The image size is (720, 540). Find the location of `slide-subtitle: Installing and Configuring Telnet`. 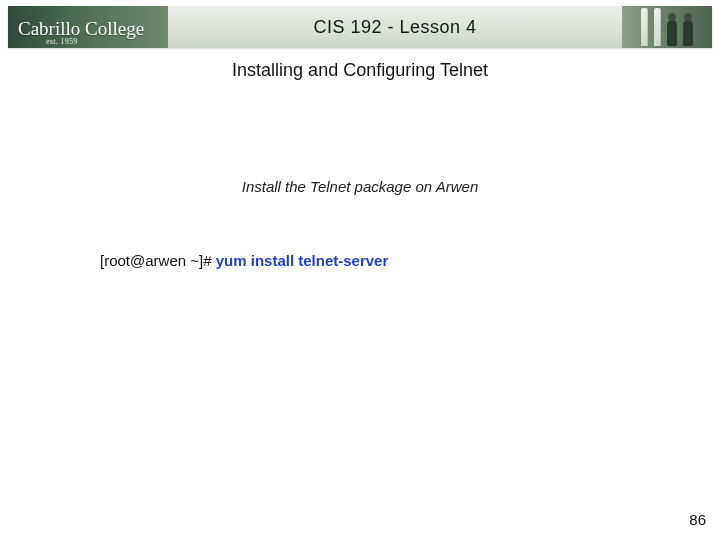

slide-subtitle: Installing and Configuring Telnet is located at coordinates (360, 70).